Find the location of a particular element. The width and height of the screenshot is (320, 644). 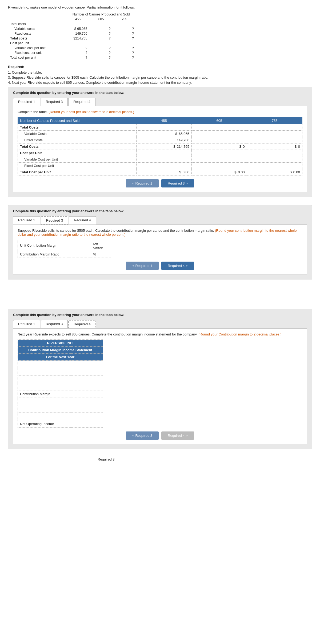

is-input-4-field is located at coordinates (87, 387).